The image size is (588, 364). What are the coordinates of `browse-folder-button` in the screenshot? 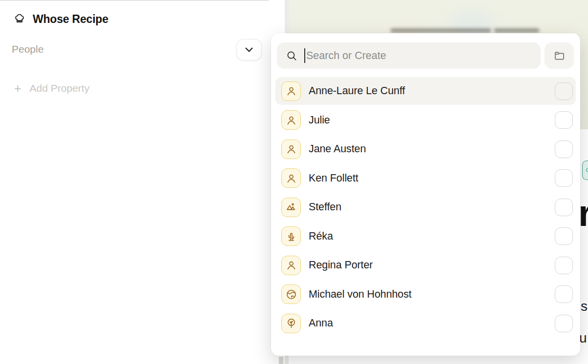 It's located at (559, 56).